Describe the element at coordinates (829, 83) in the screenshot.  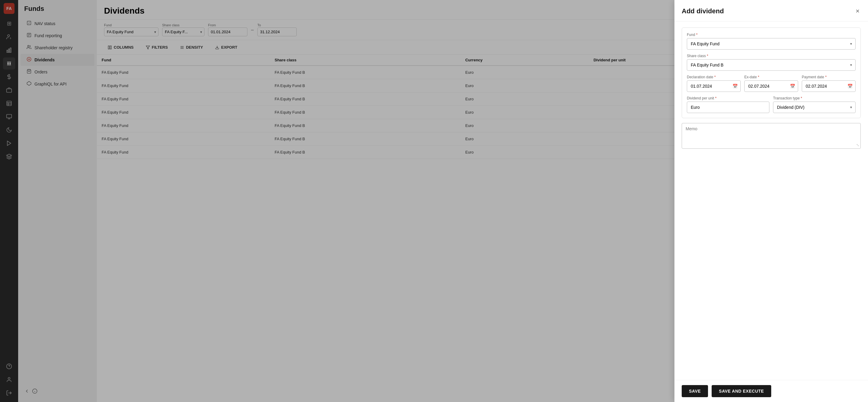
I see `payment-date-field: Payment date * 📅` at that location.